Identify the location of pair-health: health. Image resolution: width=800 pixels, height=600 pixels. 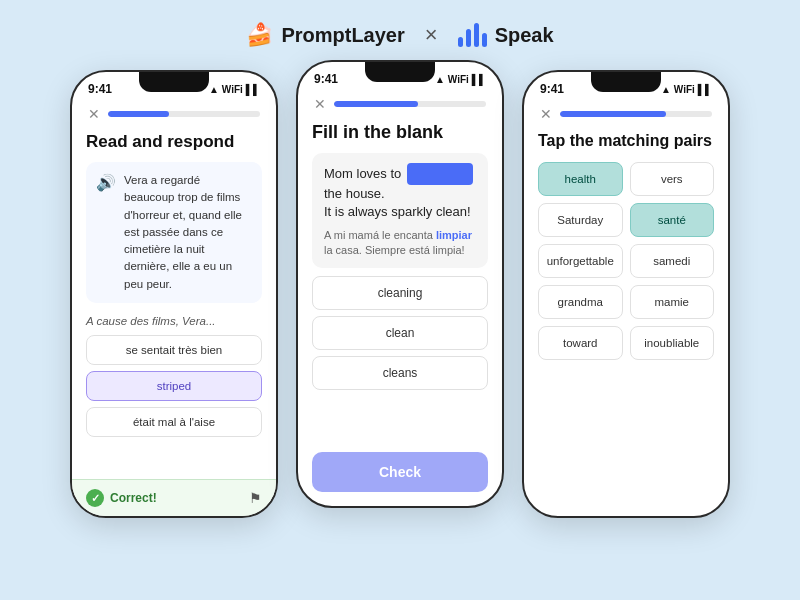
(580, 179).